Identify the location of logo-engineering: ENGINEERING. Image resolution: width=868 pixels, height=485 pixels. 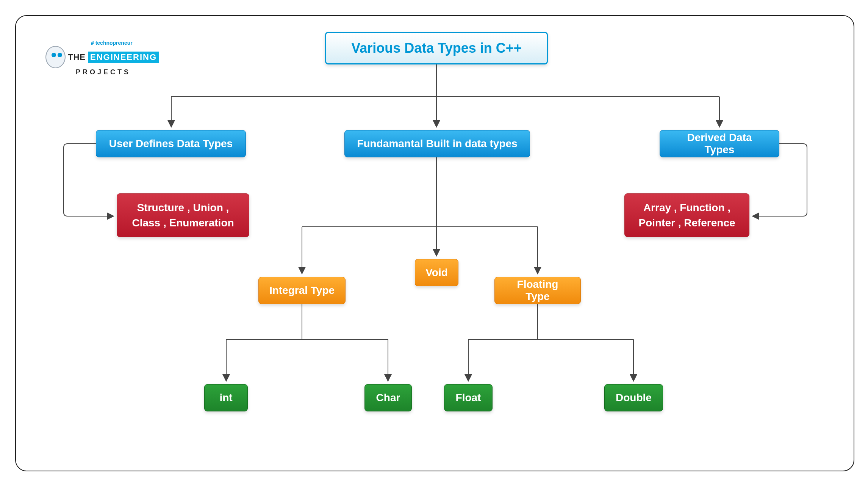
(124, 57).